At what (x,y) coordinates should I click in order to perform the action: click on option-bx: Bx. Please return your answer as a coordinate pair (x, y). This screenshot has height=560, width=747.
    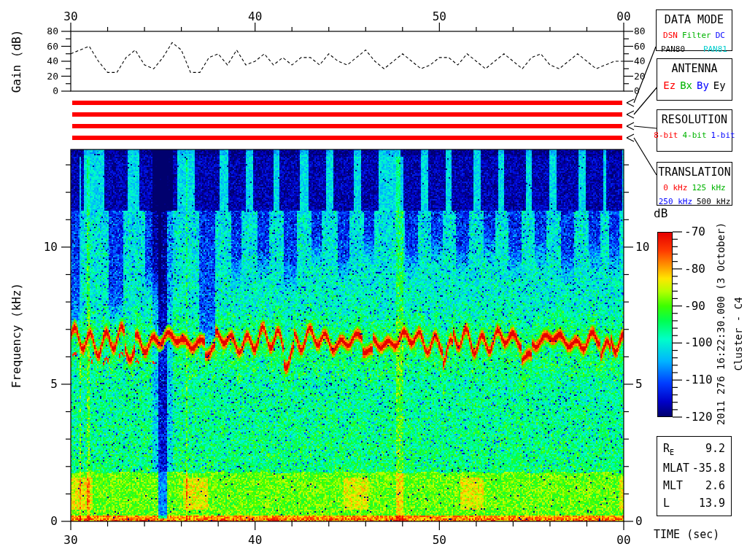
    Looking at the image, I should click on (686, 85).